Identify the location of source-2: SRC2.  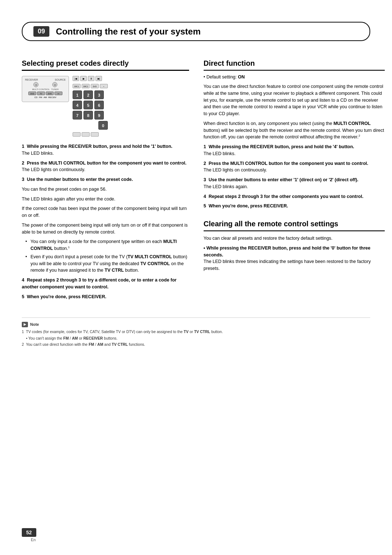
(86, 86).